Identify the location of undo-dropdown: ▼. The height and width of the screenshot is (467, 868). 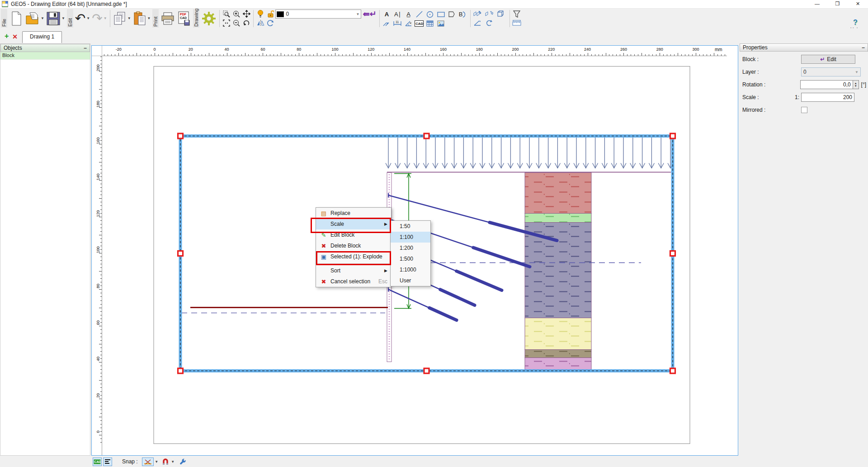
(88, 18).